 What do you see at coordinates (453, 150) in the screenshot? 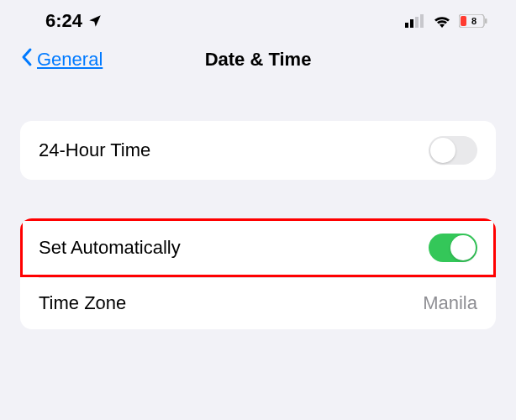
I see `toggle-24-hour-time` at bounding box center [453, 150].